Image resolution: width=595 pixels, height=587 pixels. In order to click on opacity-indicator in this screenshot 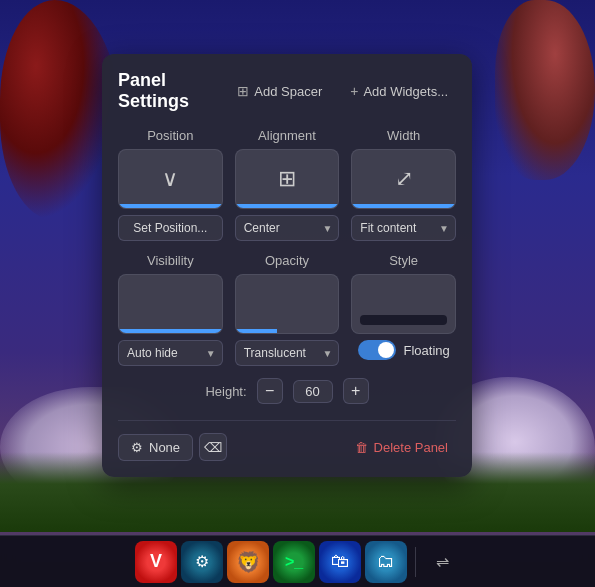, I will do `click(256, 331)`.